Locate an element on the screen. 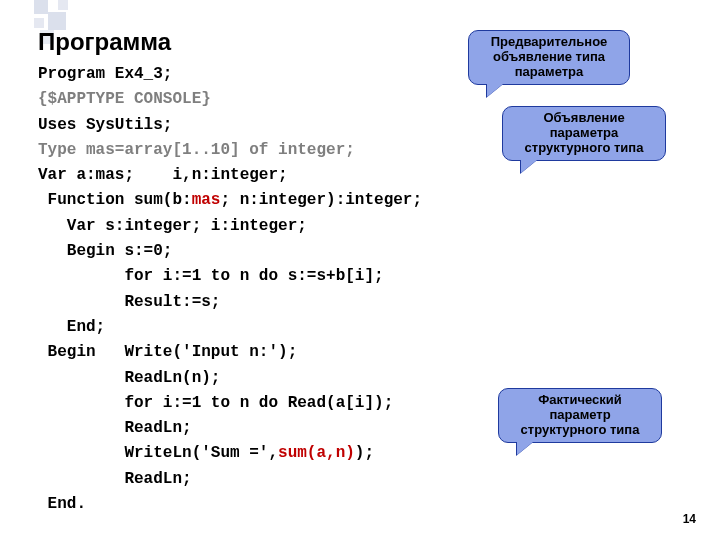  code-line: Function sum(b: is located at coordinates (115, 200).